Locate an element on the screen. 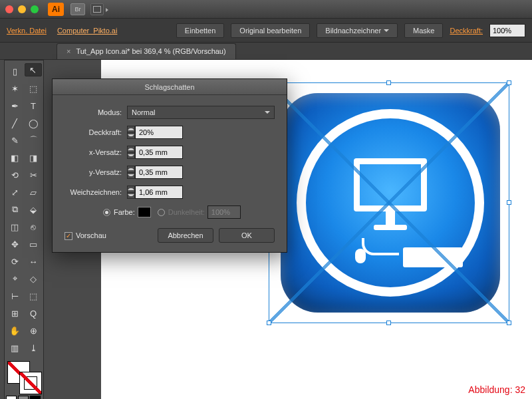 The width and height of the screenshot is (532, 399). blur-label: Weichzeichnen: is located at coordinates (96, 192).